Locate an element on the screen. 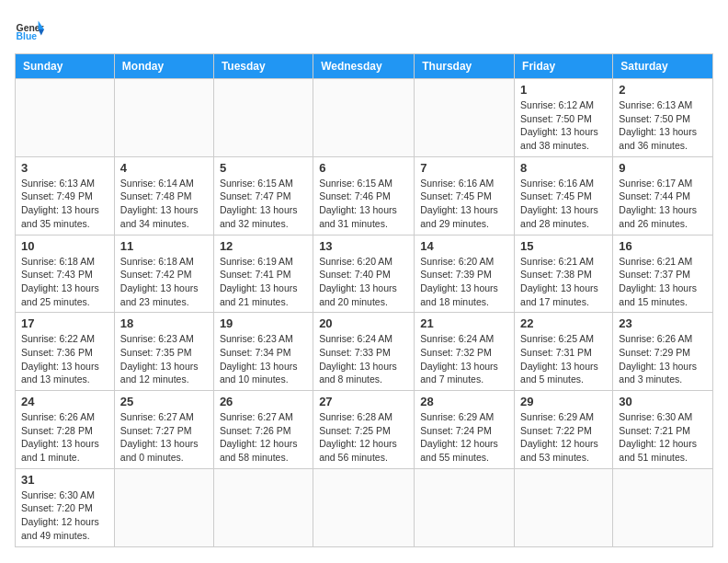 The image size is (728, 563). calendar-cell: 25Sunrise: 6:27 AM Sunset: 7:27 PM Dayli… is located at coordinates (164, 431).